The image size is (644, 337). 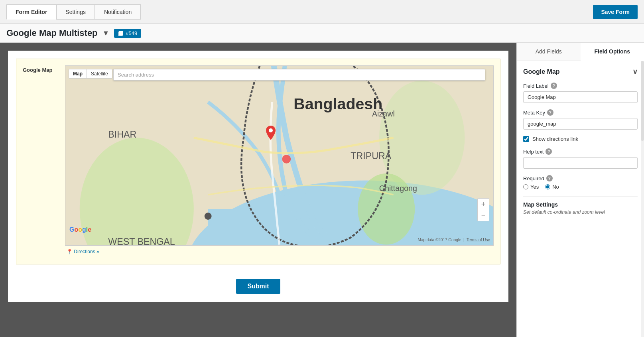 I want to click on nav-tabs: Form Editor Settings Notification, so click(x=73, y=12).